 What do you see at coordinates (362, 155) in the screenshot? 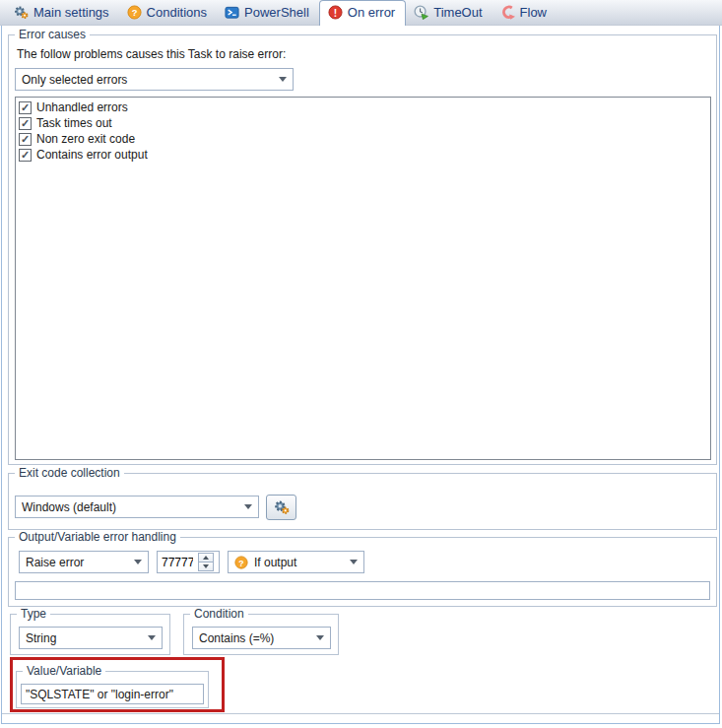
I see `list-item: Contains error output` at bounding box center [362, 155].